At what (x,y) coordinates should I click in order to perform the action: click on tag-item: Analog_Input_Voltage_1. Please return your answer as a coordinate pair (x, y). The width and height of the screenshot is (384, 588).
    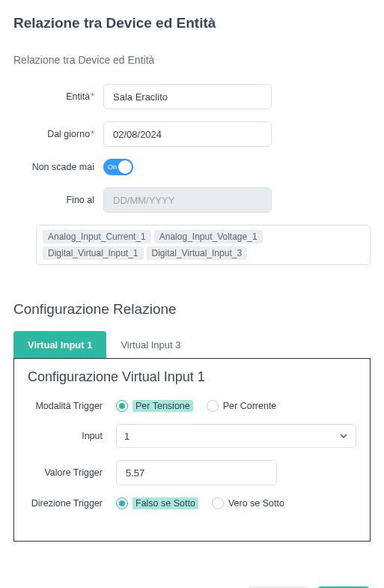
    Looking at the image, I should click on (208, 237).